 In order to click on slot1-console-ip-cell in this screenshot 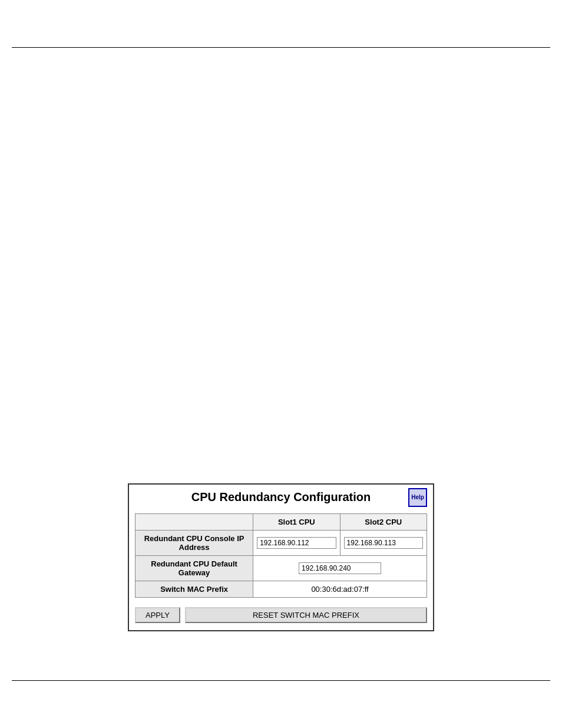, I will do `click(297, 543)`.